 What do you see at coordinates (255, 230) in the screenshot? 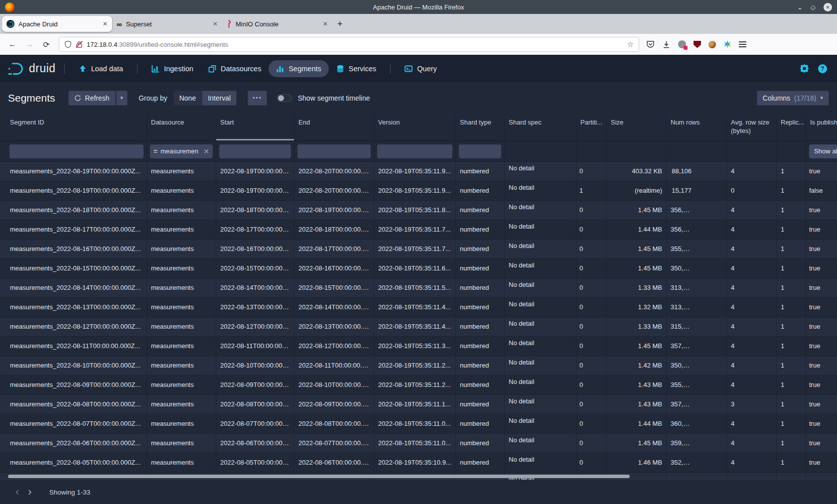
I see `table-cell: 2022-08-17T00:00:00.0...` at bounding box center [255, 230].